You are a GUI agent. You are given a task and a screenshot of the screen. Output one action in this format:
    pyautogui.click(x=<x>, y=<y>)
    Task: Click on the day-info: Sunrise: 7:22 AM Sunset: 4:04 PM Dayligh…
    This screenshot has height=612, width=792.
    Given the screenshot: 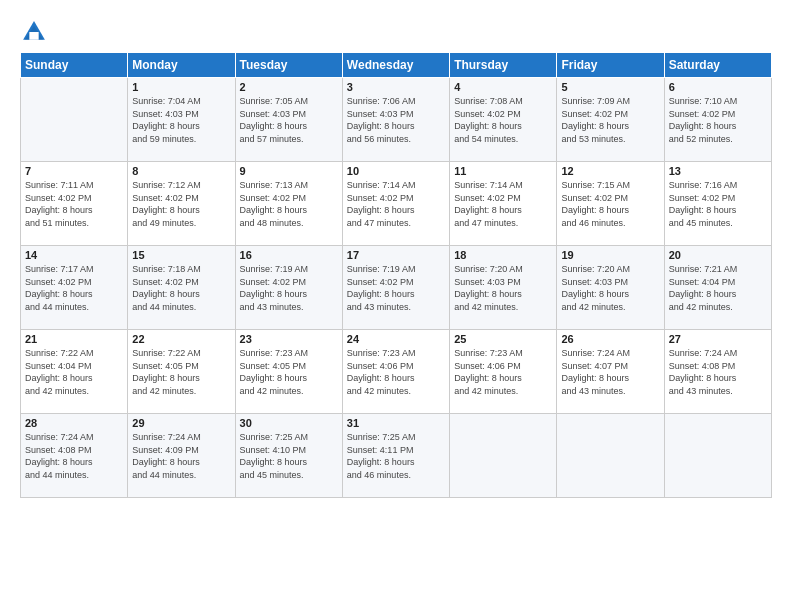 What is the action you would take?
    pyautogui.click(x=74, y=372)
    